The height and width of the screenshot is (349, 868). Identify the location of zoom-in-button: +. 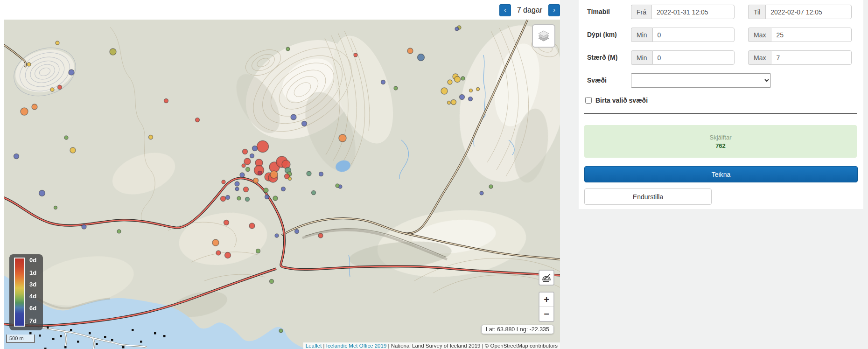
(546, 300).